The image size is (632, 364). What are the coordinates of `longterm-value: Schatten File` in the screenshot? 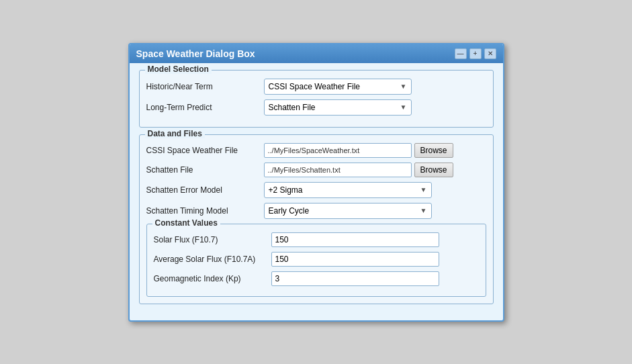 It's located at (292, 107).